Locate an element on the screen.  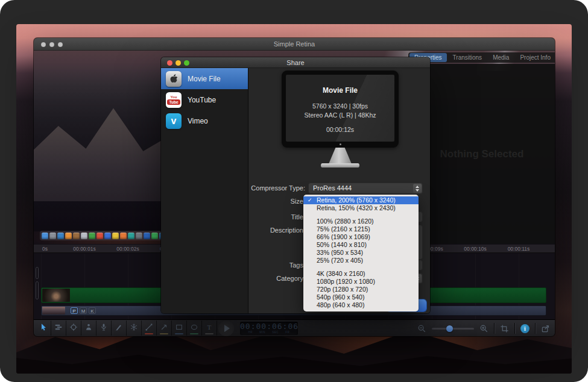
size-dropdown-menu: ✓Retina, 200% (5760 x 3240)Retina, 150% … is located at coordinates (361, 253).